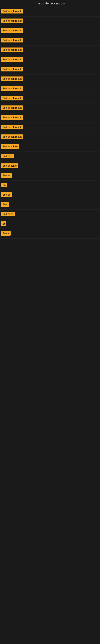 This screenshot has height=644, width=100. Describe the element at coordinates (10, 146) in the screenshot. I see `bottleneck-result-badge: Bottleneck re` at that location.